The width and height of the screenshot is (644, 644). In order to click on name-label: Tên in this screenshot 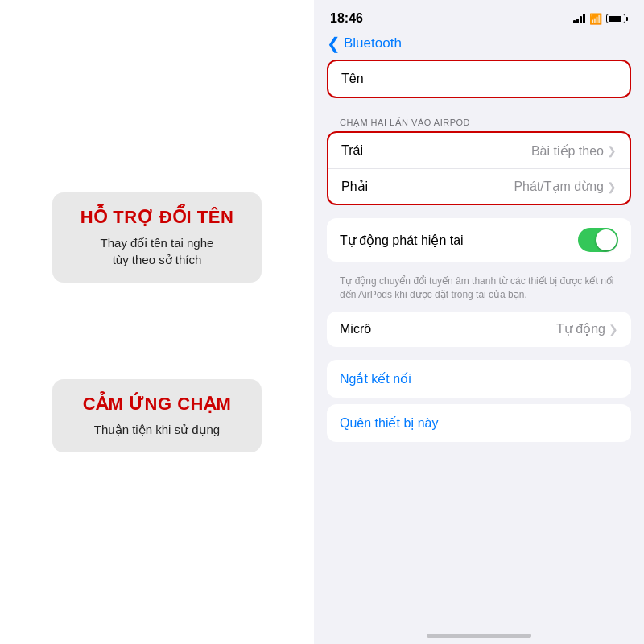, I will do `click(353, 79)`.